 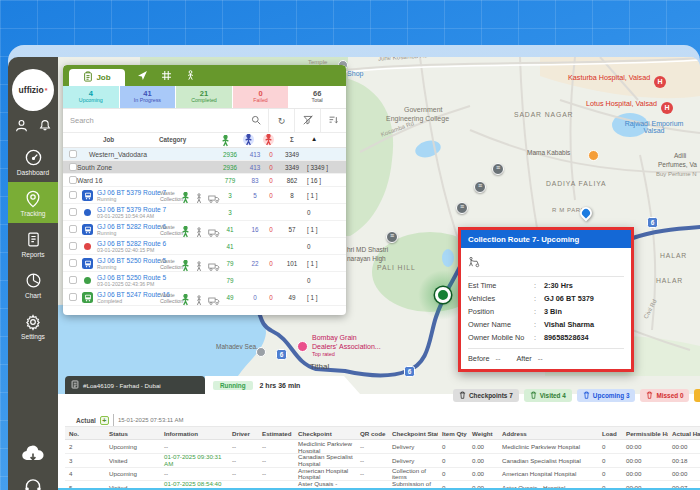 I want to click on dashboard-icon, so click(x=34, y=158).